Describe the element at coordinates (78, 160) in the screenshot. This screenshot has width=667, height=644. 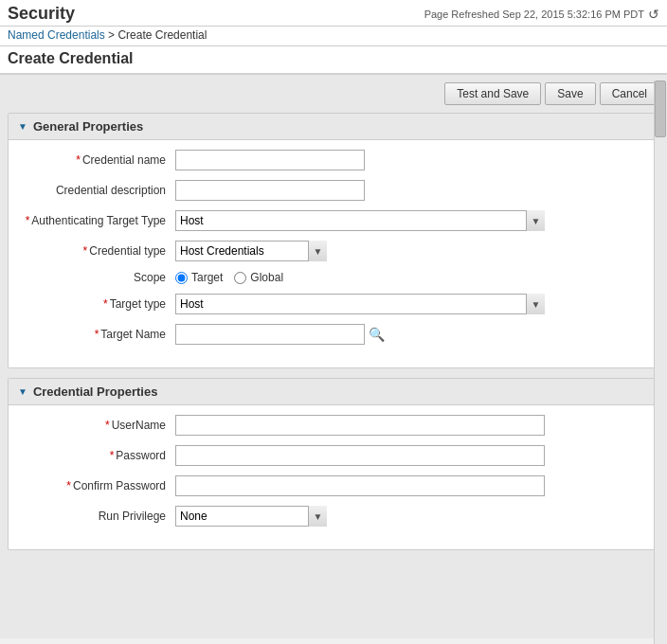
I see `required-star: *` at that location.